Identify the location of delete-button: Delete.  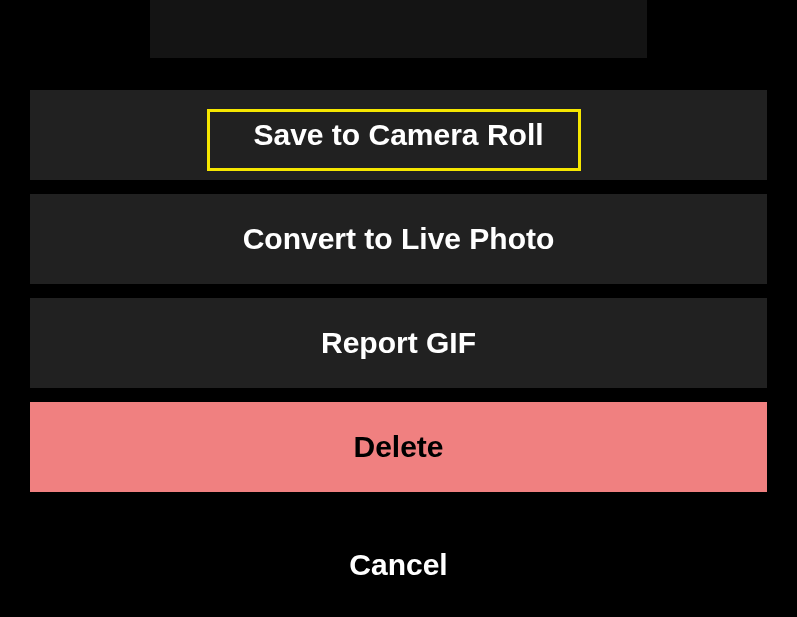
(398, 447).